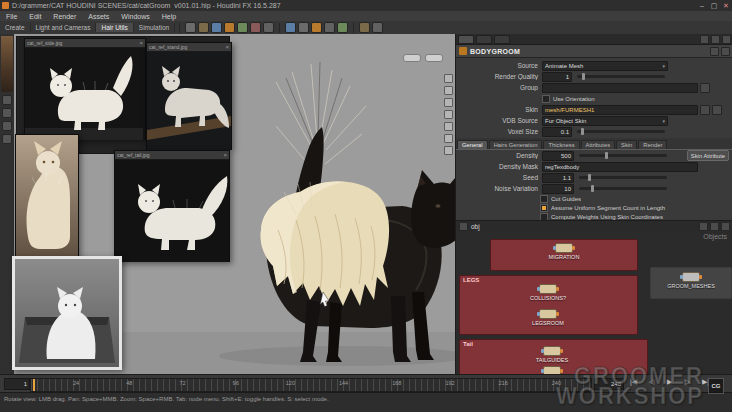 Image resolution: width=732 pixels, height=412 pixels. What do you see at coordinates (64, 16) in the screenshot?
I see `menu-render: Render` at bounding box center [64, 16].